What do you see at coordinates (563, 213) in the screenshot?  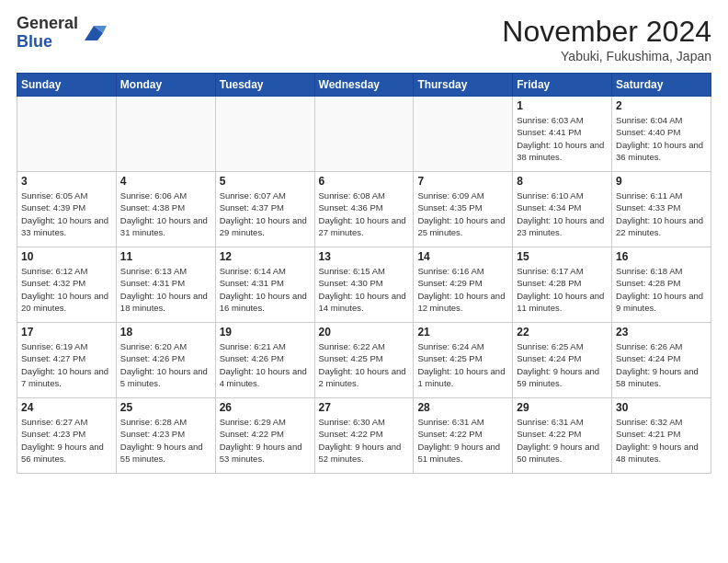 I see `day-info: Sunrise: 6:10 AMSunset: 4:34 PMDaylight:…` at bounding box center [563, 213].